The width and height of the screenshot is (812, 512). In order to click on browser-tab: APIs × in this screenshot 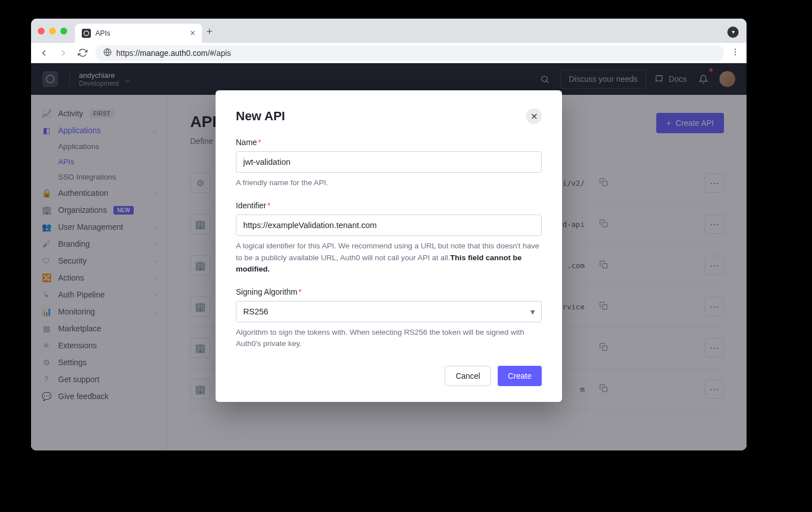, I will do `click(139, 33)`.